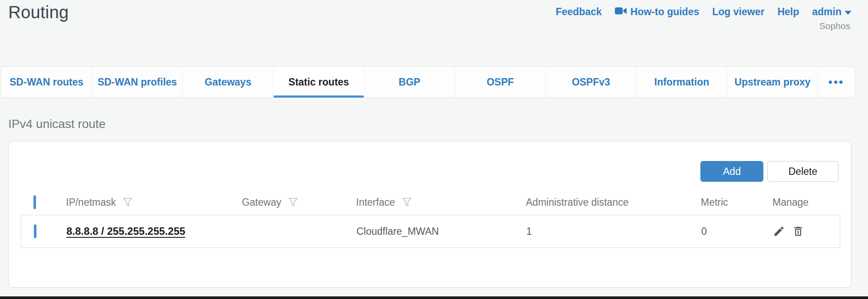 Image resolution: width=868 pixels, height=299 pixels. What do you see at coordinates (665, 12) in the screenshot?
I see `howto-guides-label: How-to guides` at bounding box center [665, 12].